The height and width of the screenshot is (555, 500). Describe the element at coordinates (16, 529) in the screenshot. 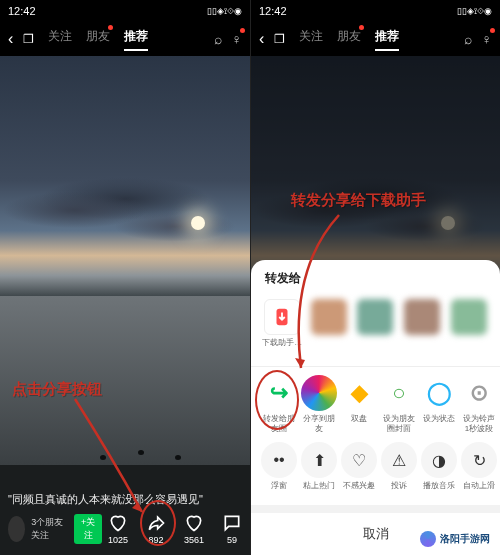

I see `avatar` at that location.